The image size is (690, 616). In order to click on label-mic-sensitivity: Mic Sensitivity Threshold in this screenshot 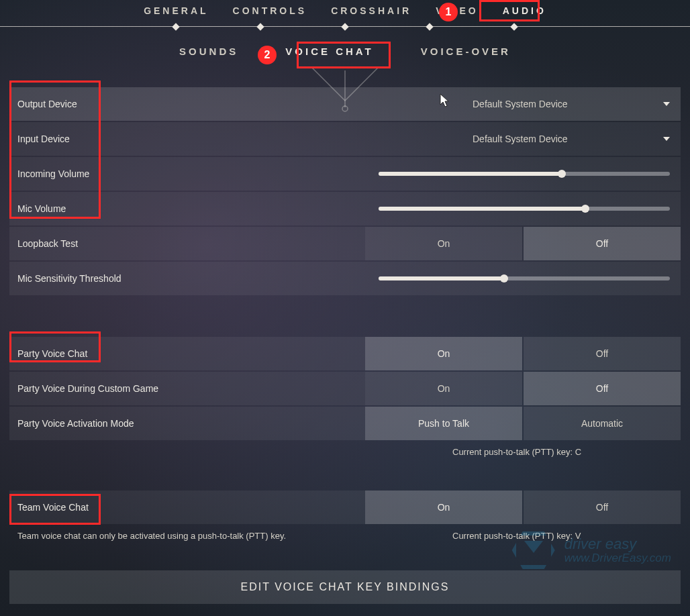, I will do `click(187, 278)`.